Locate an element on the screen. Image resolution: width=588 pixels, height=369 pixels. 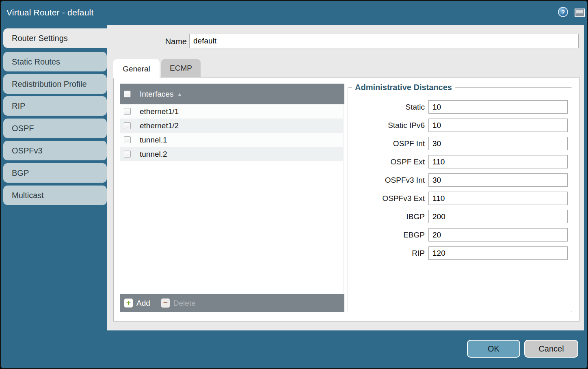
static-ipv6-label: Static IPv6 is located at coordinates (406, 125).